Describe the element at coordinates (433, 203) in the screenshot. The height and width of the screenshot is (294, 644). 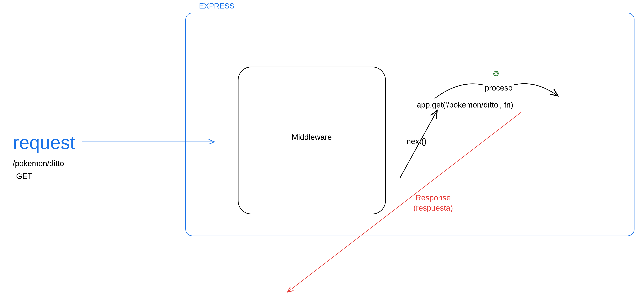
I see `response-label: Response (respuesta)` at that location.